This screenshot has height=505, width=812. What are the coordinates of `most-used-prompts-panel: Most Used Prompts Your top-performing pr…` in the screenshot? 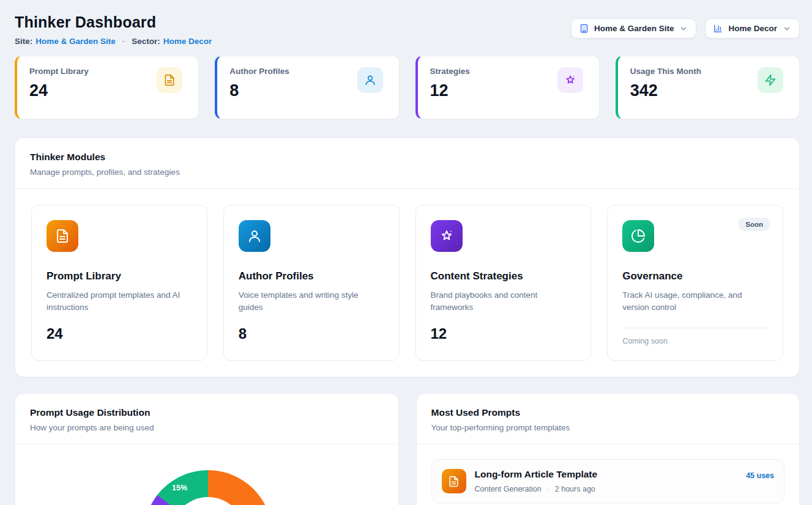 It's located at (608, 449).